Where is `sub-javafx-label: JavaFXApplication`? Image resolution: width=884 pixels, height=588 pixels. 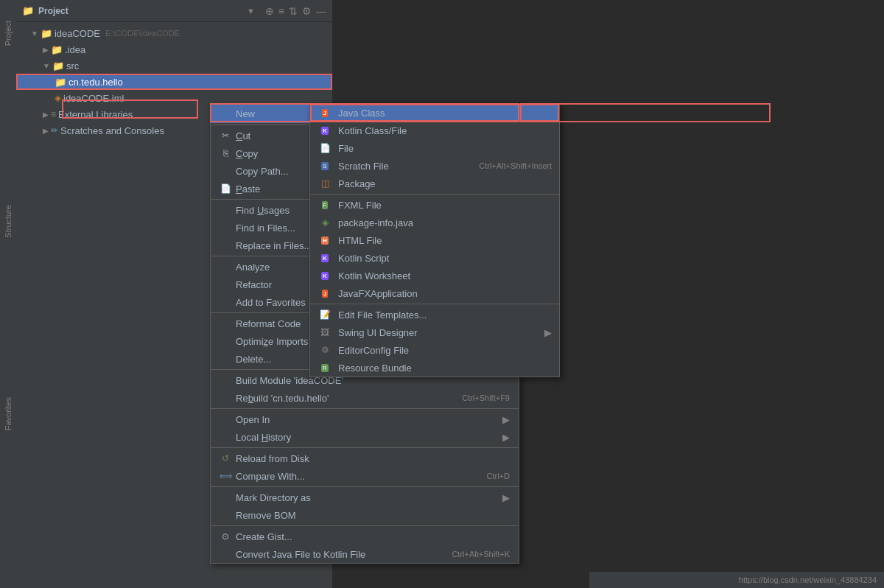
sub-javafx-label: JavaFXApplication is located at coordinates (445, 293).